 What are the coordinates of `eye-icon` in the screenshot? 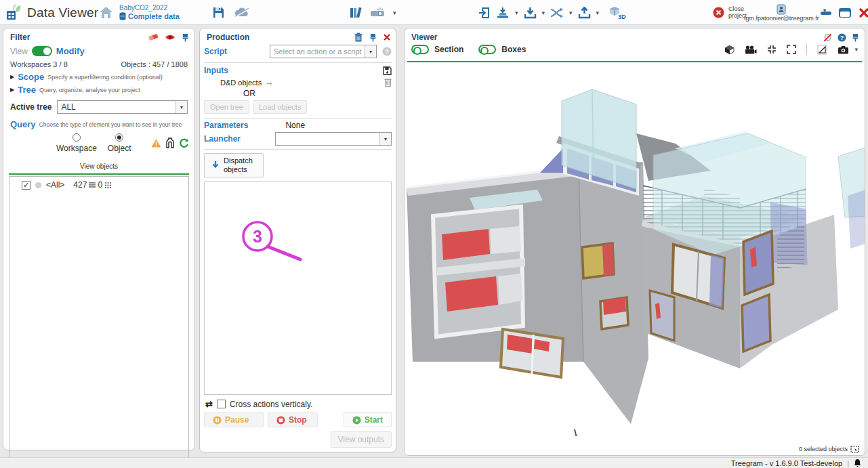 It's located at (170, 37).